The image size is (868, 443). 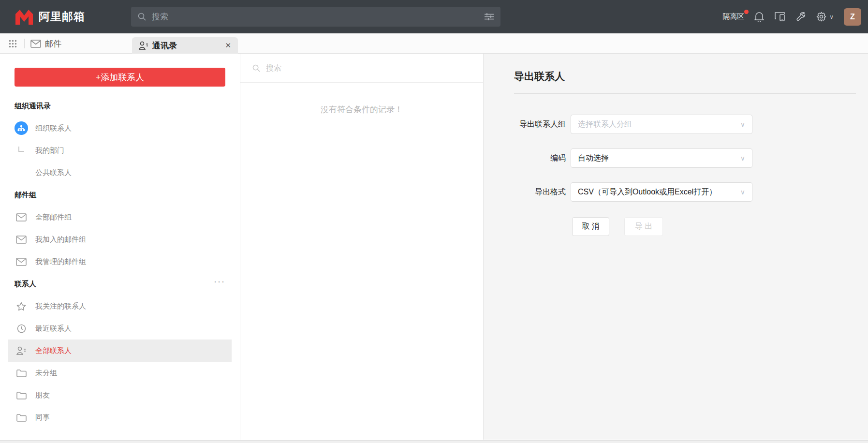 What do you see at coordinates (21, 151) in the screenshot?
I see `tree-branch-icon` at bounding box center [21, 151].